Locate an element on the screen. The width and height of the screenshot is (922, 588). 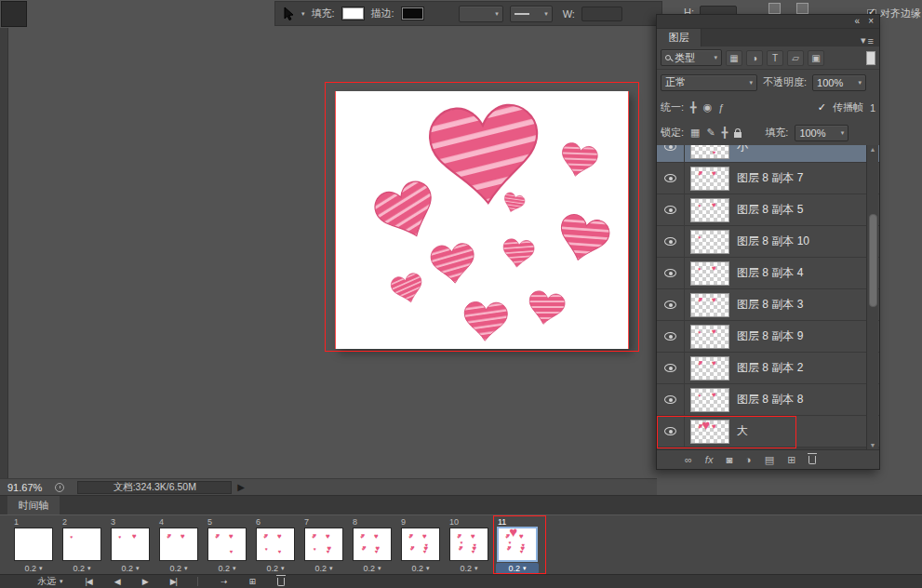
stroke-style-combo: ▾ is located at coordinates (531, 14).